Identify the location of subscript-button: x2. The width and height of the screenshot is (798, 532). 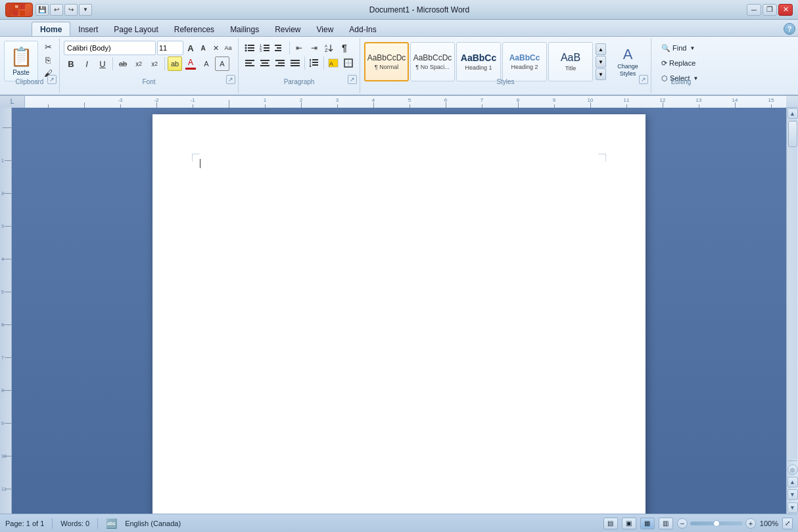
(139, 64).